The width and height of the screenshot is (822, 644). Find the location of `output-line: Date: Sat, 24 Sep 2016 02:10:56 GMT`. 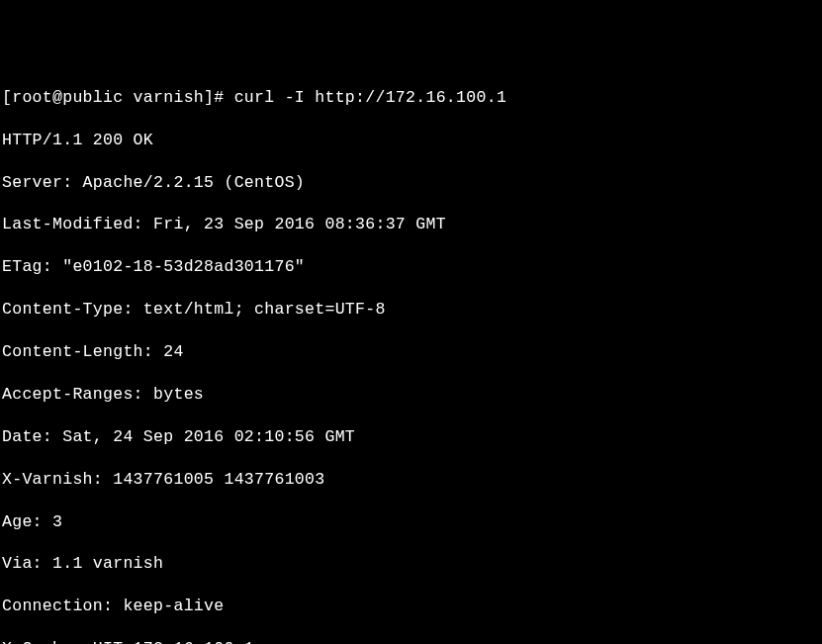

output-line: Date: Sat, 24 Sep 2016 02:10:56 GMT is located at coordinates (411, 437).